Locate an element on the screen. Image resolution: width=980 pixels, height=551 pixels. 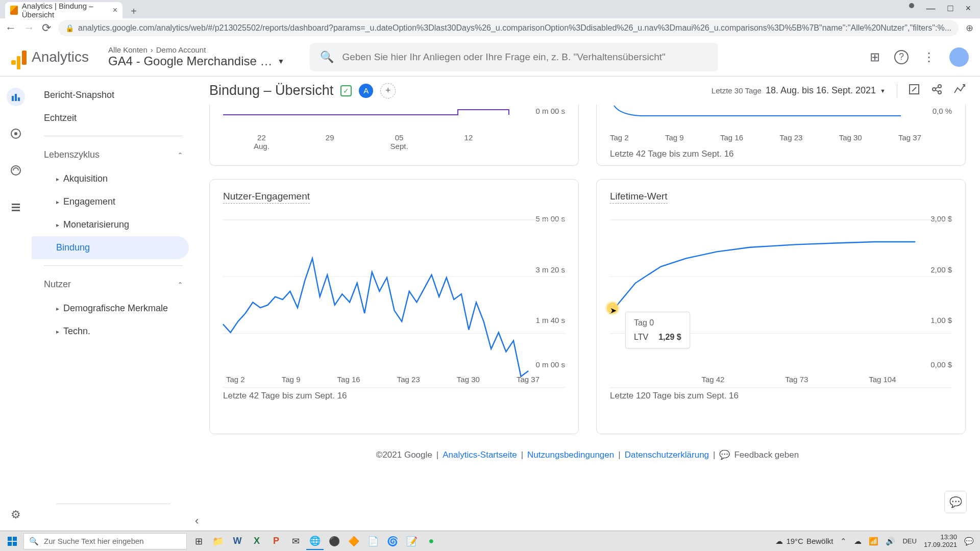
card-footer: Letzte 42 Tage bis zum Sept. 16 is located at coordinates (394, 396).